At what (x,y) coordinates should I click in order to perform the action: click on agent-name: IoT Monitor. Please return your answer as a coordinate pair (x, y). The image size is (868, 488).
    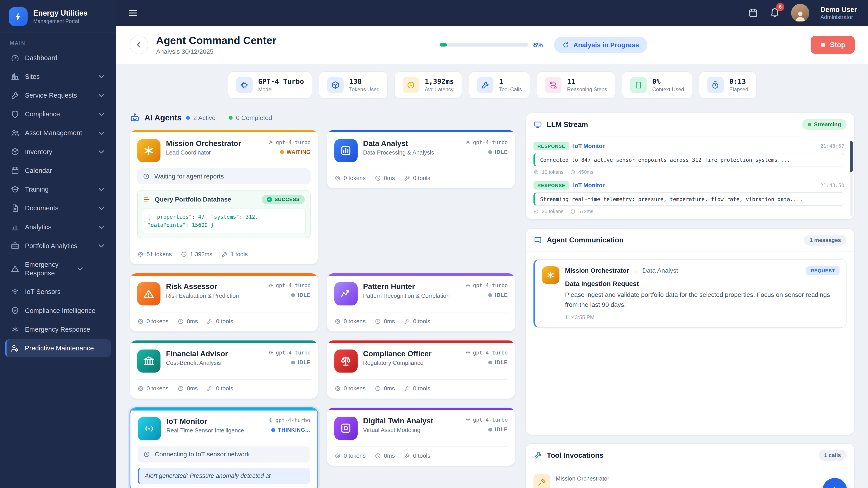
    Looking at the image, I should click on (205, 421).